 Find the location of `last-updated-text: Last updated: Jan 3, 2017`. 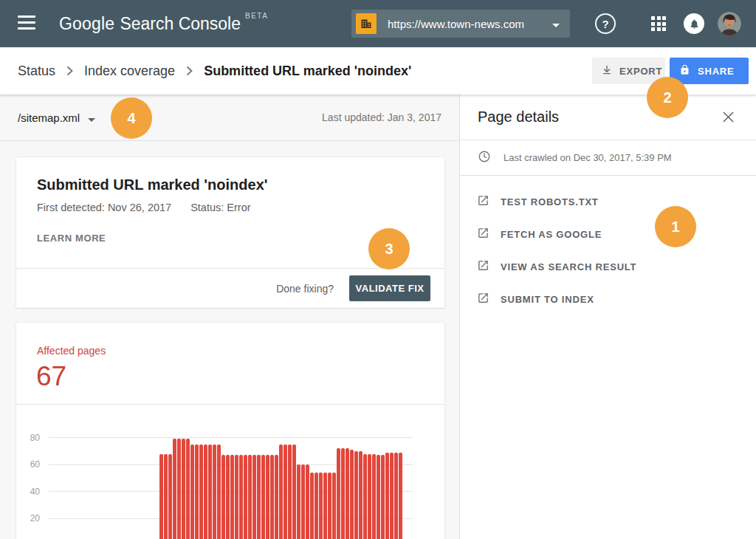

last-updated-text: Last updated: Jan 3, 2017 is located at coordinates (382, 117).